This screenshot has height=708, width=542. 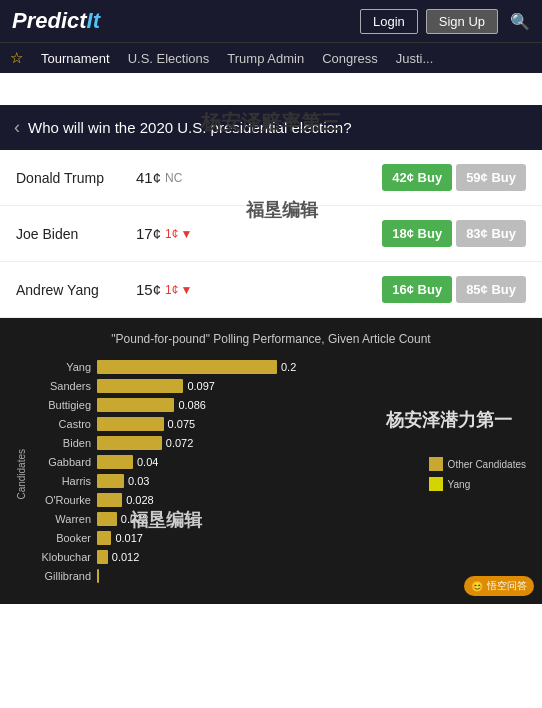 I want to click on bar-track-6: 0.03, so click(x=258, y=481).